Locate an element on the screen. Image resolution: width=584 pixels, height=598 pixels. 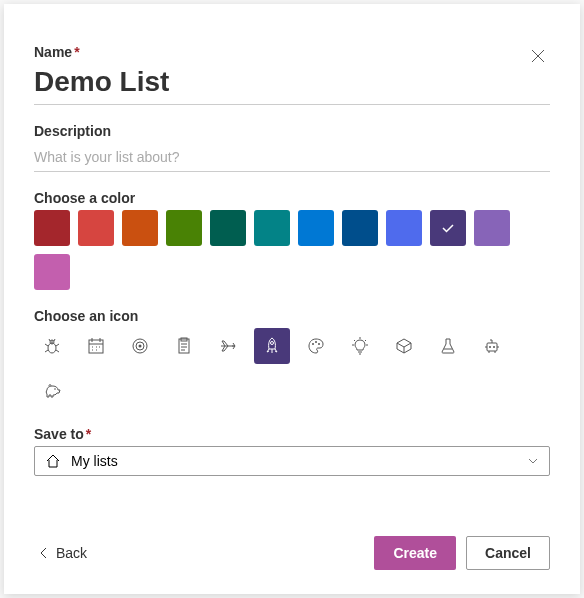
rocket-icon is located at coordinates (272, 346).